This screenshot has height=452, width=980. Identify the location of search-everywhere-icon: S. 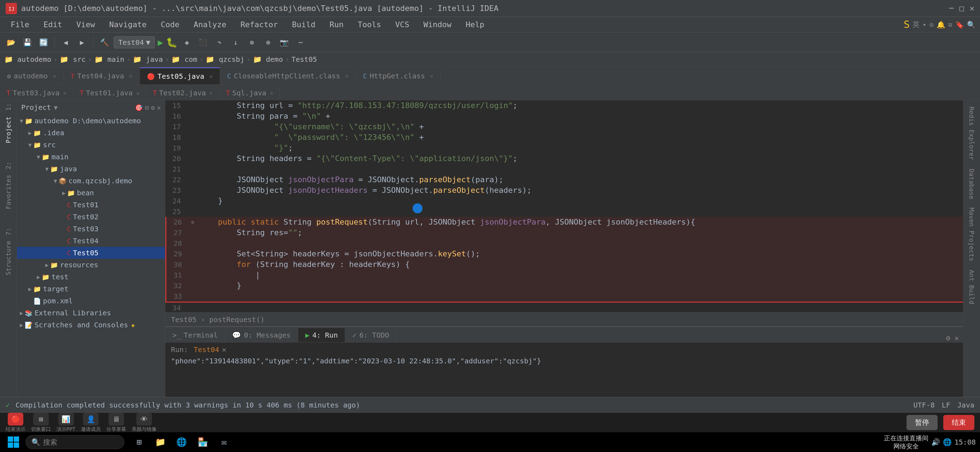
(907, 24).